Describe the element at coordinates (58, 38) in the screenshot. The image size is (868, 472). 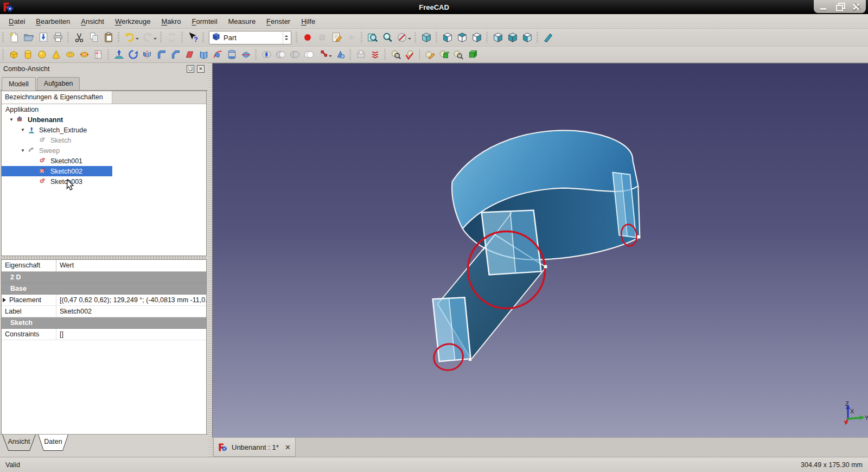
I see `print-button` at that location.